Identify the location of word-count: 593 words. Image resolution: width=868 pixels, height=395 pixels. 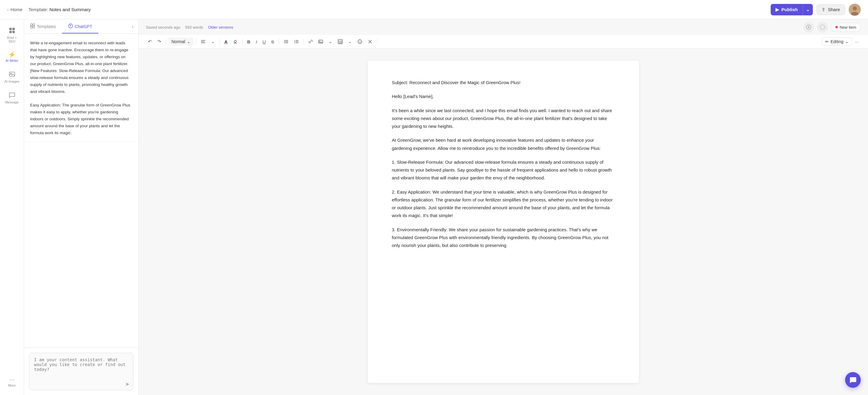
(194, 27).